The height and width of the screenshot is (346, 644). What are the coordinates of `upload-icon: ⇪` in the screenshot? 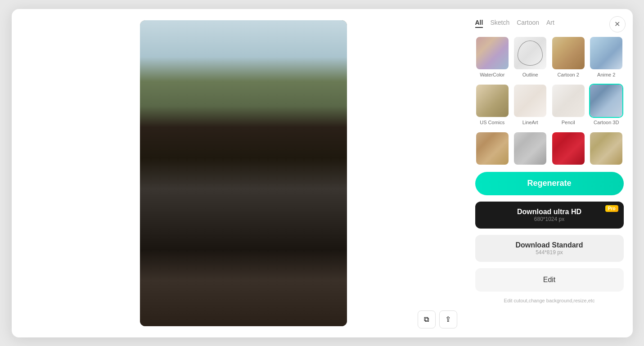 It's located at (448, 319).